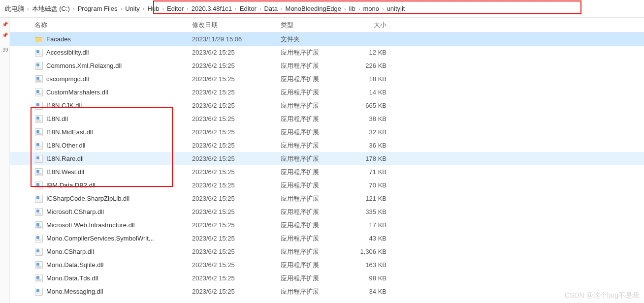 This screenshot has width=644, height=303. I want to click on breadcrumb-item: 2020.3.48f1c1, so click(212, 9).